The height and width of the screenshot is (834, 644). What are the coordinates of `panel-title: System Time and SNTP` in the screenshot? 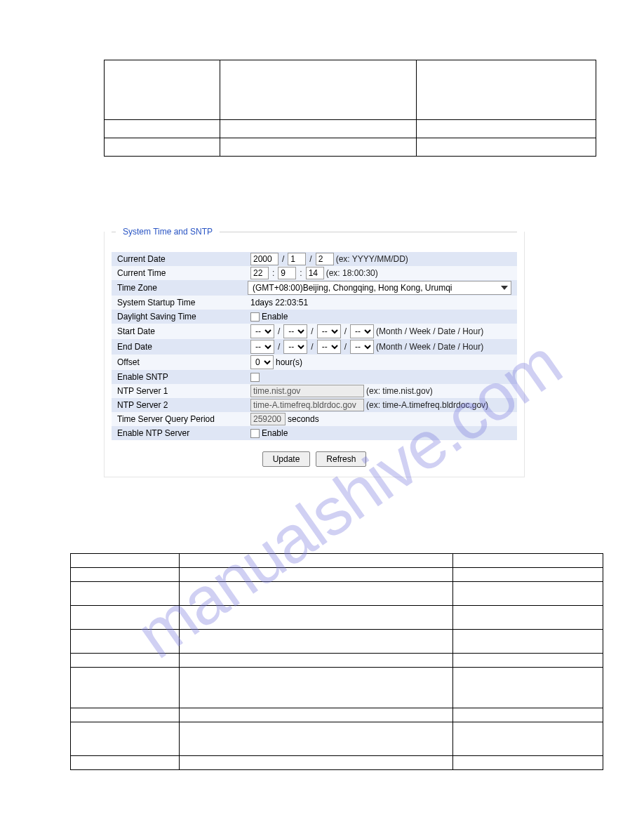 It's located at (168, 232).